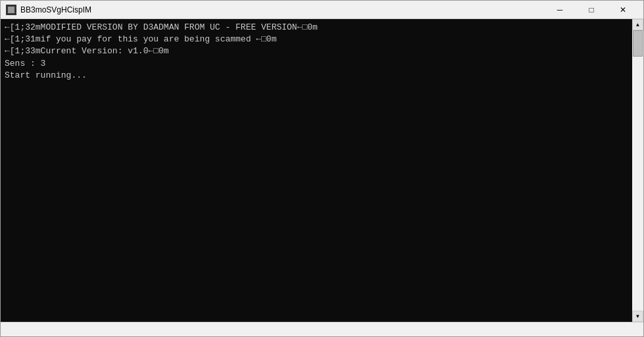 This screenshot has height=337, width=644. Describe the element at coordinates (591, 10) in the screenshot. I see `window-controls: ─ □ ✕` at that location.